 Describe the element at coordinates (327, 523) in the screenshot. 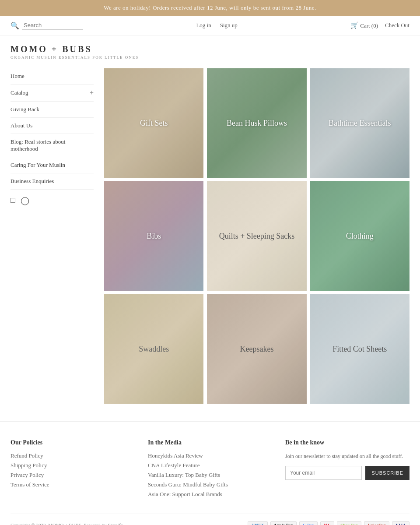

I see `mastercard-payment-badge: MC` at that location.